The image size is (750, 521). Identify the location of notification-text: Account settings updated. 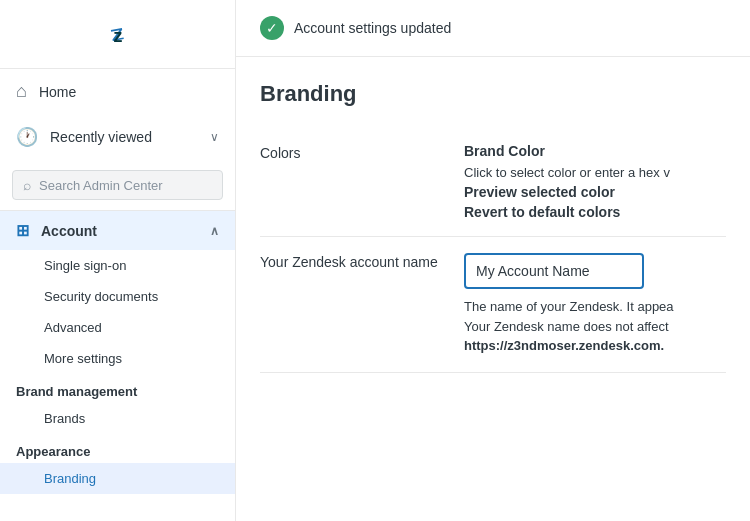
(372, 28).